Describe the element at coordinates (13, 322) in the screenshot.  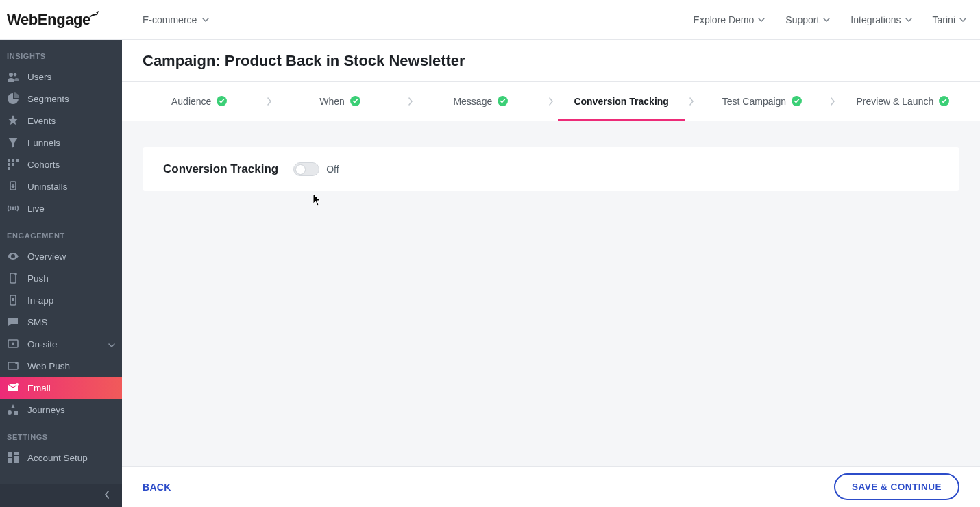
I see `sms-icon` at that location.